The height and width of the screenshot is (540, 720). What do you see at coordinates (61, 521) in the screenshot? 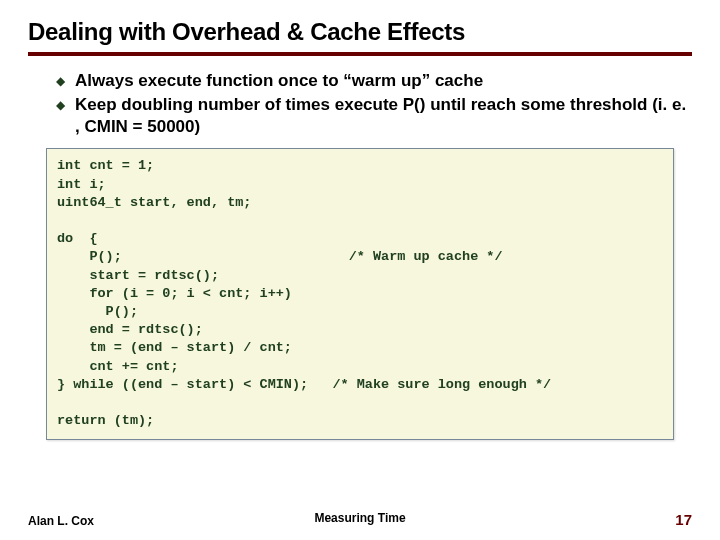
I see `footer-author: Alan L. Cox` at bounding box center [61, 521].